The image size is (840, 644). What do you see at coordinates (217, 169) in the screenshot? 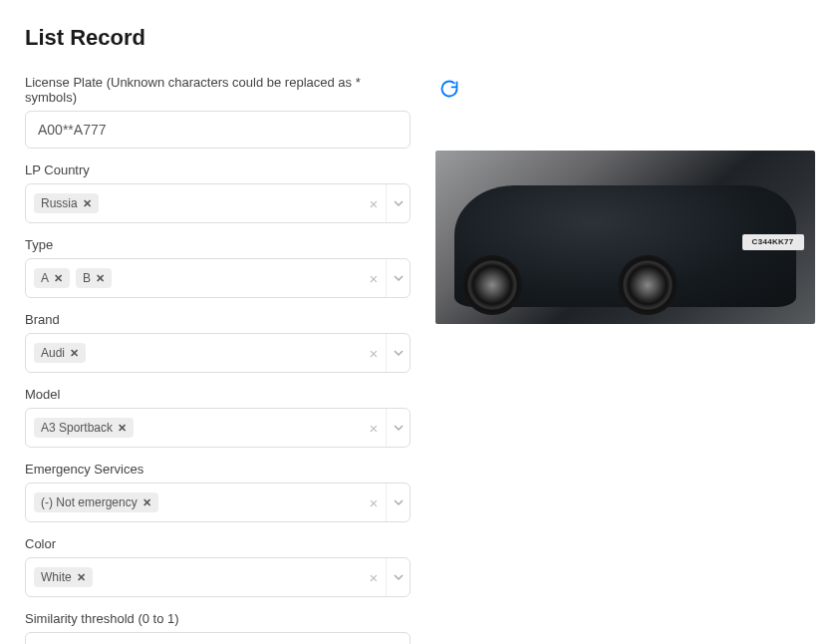
I see `lp-country-label: LP Country` at bounding box center [217, 169].